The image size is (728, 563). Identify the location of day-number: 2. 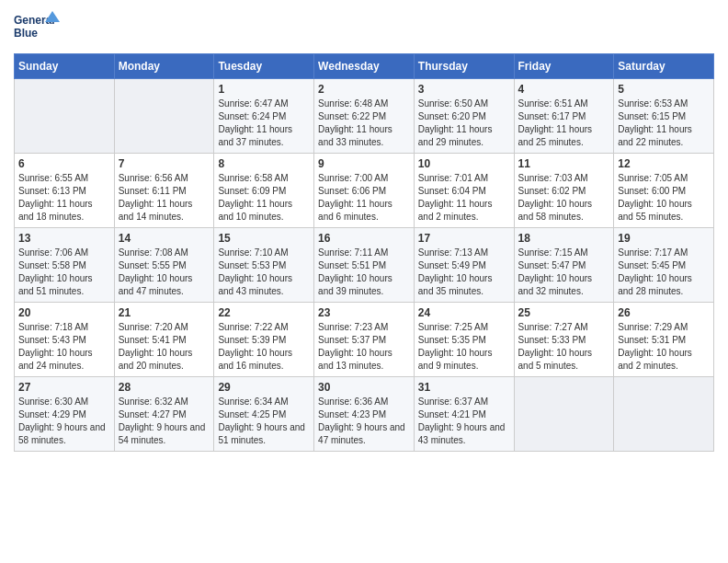
(364, 89).